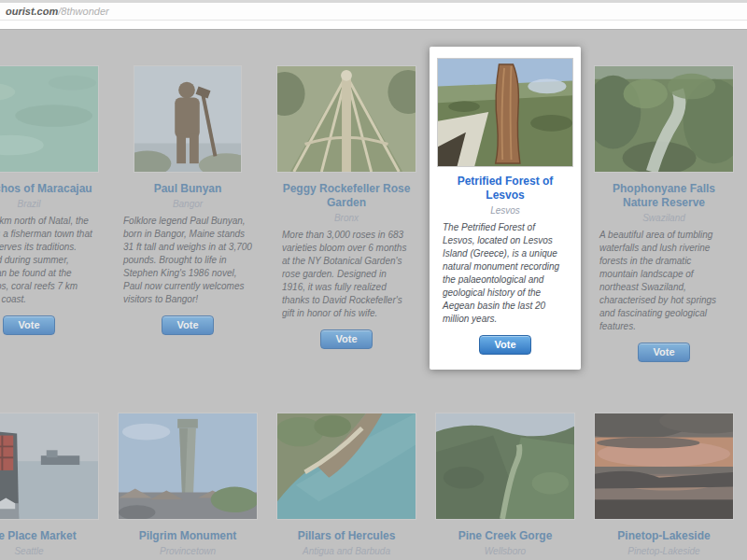 The image size is (747, 560). I want to click on card-location: Brazil, so click(49, 203).